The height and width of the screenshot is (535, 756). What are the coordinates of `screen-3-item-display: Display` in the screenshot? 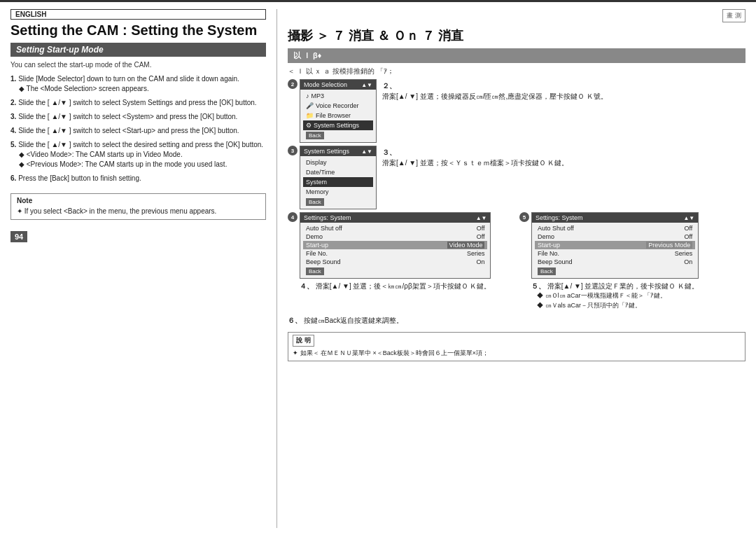 It's located at (338, 162).